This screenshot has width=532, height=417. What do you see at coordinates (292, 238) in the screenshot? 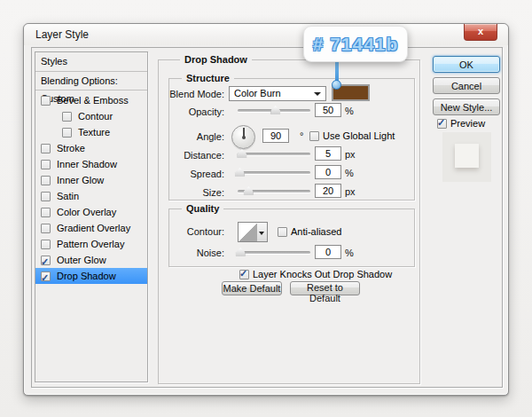
I see `quality-group: Quality Contour: Anti-aliased Noise: %` at bounding box center [292, 238].